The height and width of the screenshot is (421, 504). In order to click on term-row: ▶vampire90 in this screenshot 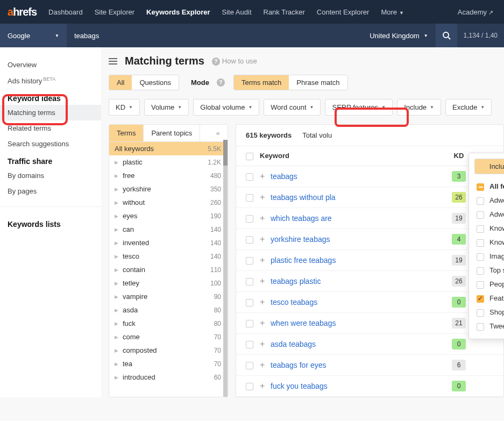, I will do `click(168, 297)`.